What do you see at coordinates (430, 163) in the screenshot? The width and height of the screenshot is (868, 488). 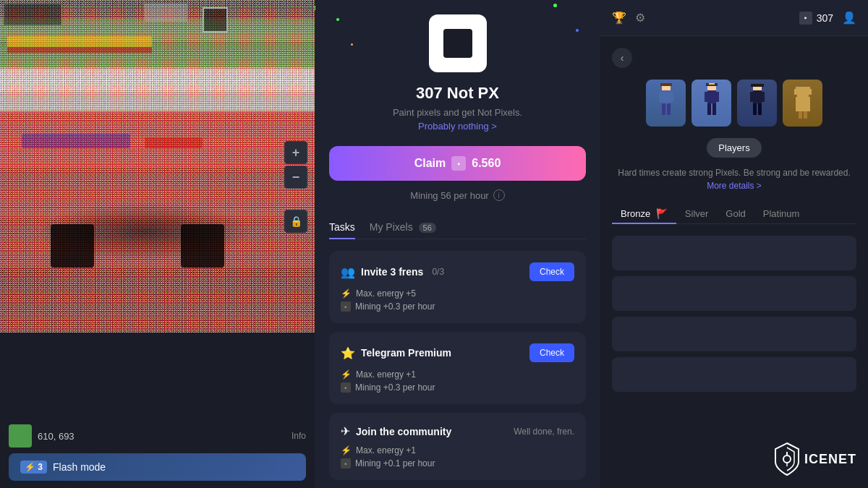 I see `claim-label: Claim` at bounding box center [430, 163].